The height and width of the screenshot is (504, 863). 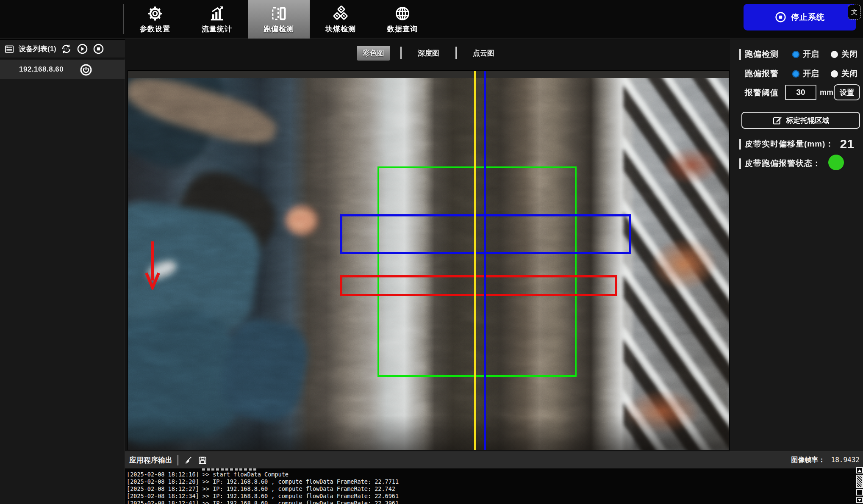 I want to click on framerate-label: 图像帧率：, so click(x=808, y=460).